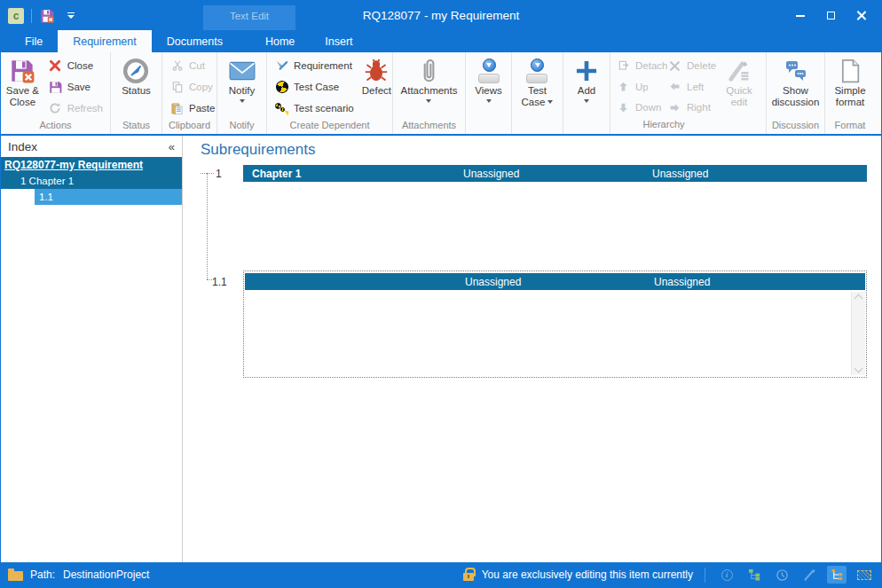  I want to click on move-down-button: Down, so click(638, 107).